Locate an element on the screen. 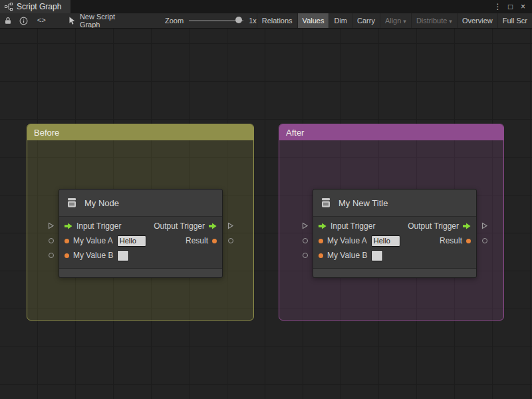 The image size is (532, 399). fullscreen-button: Full Scr is located at coordinates (515, 21).